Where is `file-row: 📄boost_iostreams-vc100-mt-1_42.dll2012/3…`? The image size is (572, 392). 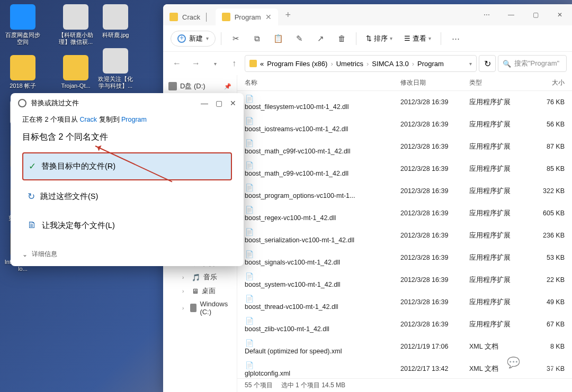 file-row: 📄boost_iostreams-vc100-mt-1_42.dll2012/3… is located at coordinates (405, 124).